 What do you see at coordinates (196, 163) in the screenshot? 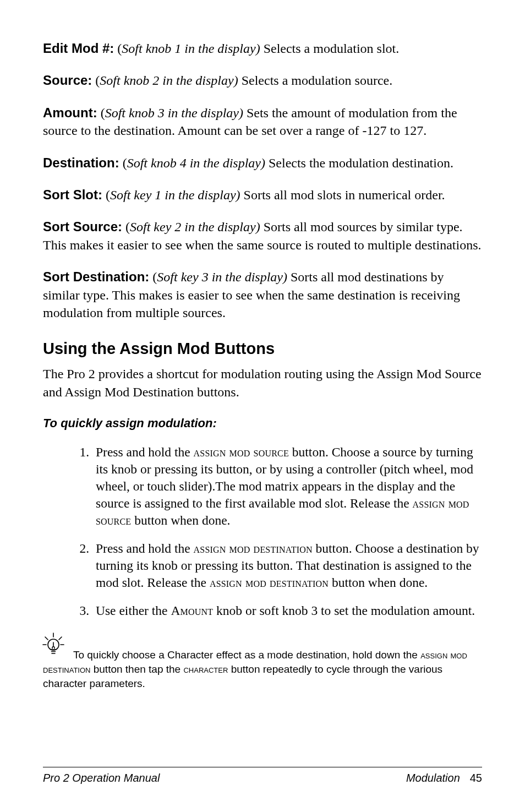
I see `param-hint: Soft knob 4 in the display)` at bounding box center [196, 163].